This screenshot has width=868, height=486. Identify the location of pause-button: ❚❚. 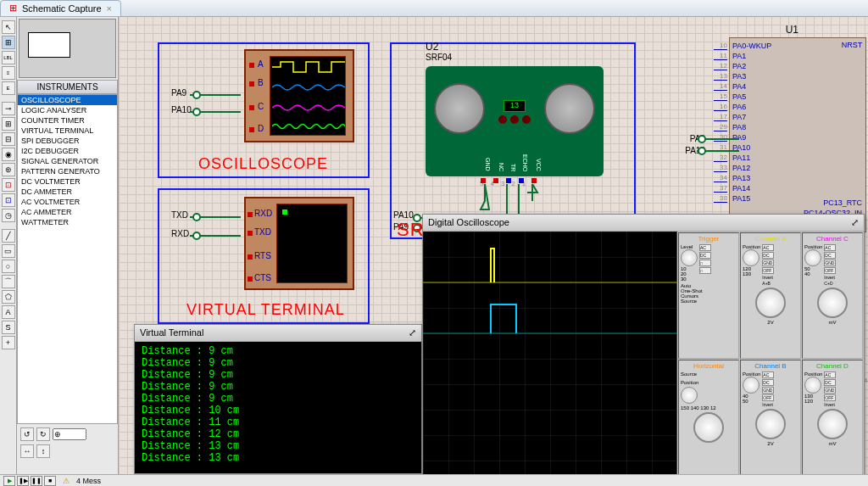
(36, 481).